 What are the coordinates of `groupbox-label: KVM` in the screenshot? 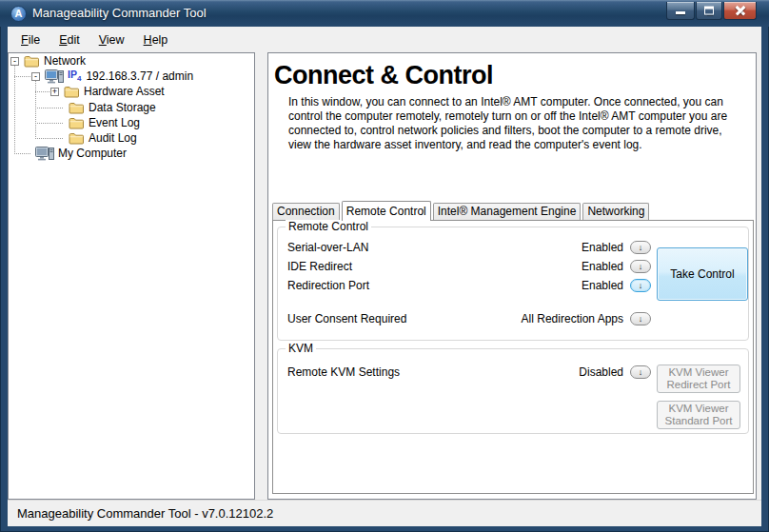 It's located at (301, 348).